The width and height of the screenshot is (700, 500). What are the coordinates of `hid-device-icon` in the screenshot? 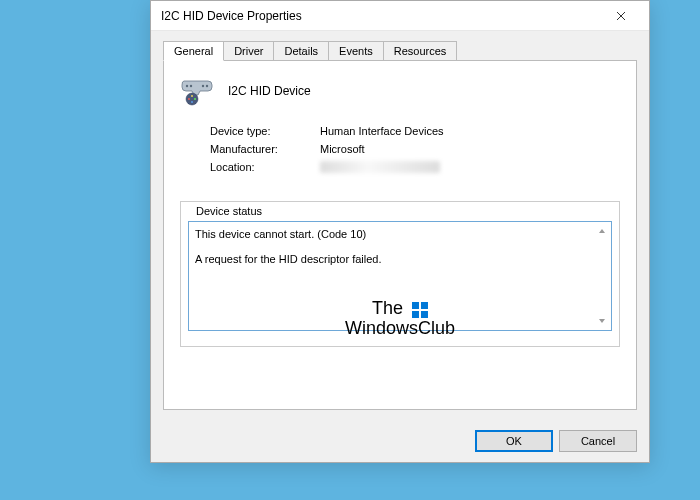 It's located at (198, 91).